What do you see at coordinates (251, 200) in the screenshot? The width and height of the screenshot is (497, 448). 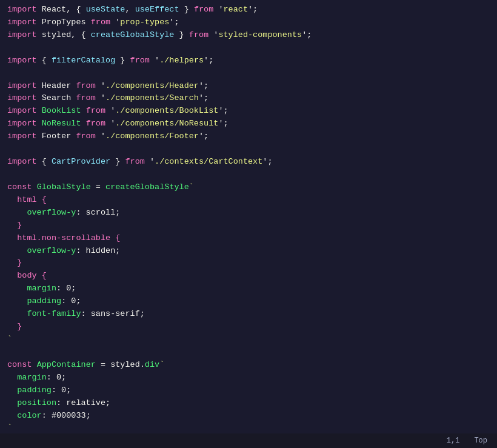 I see `code-line: html {` at bounding box center [251, 200].